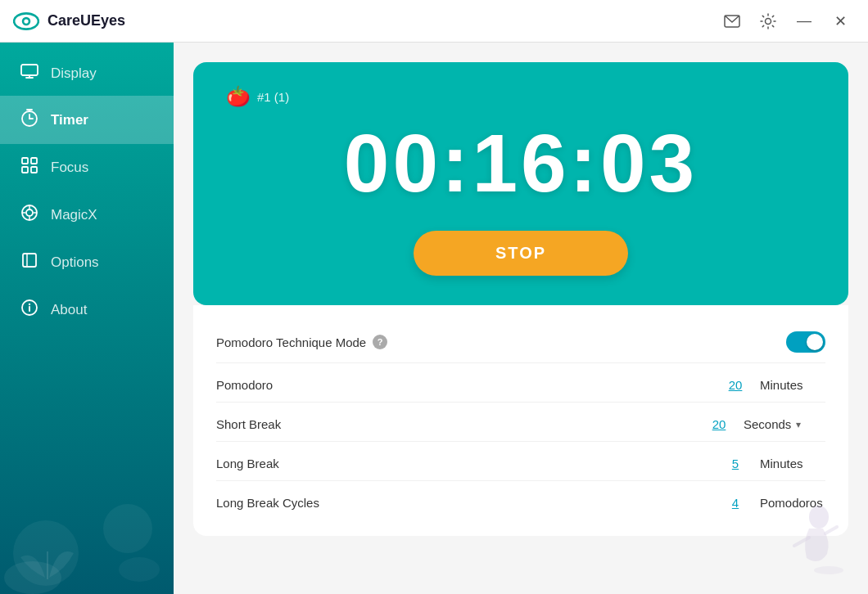 The width and height of the screenshot is (868, 594). What do you see at coordinates (521, 254) in the screenshot?
I see `stop-button: STOP` at bounding box center [521, 254].